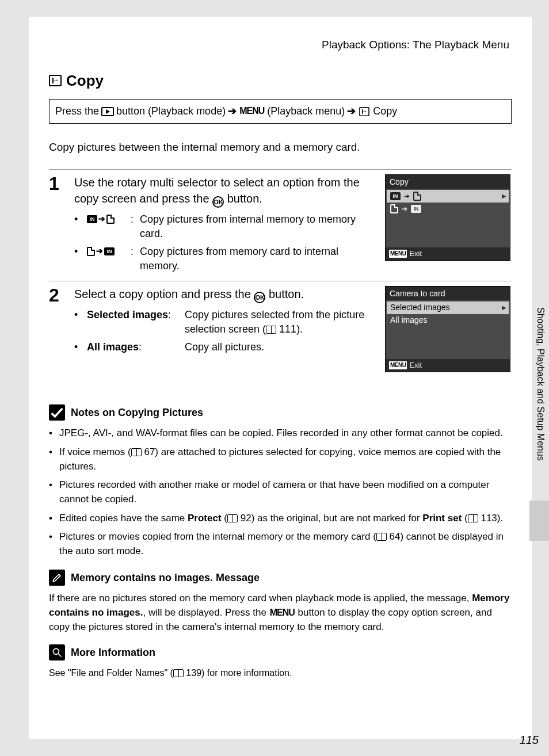  What do you see at coordinates (540, 384) in the screenshot?
I see `side-tab-label: Shooting, Playback and Setup Menus` at bounding box center [540, 384].